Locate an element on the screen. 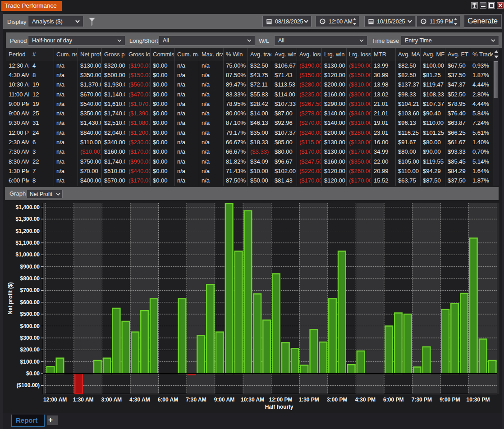 This screenshot has width=504, height=429. svg-text: $300.00 is located at coordinates (30, 338).